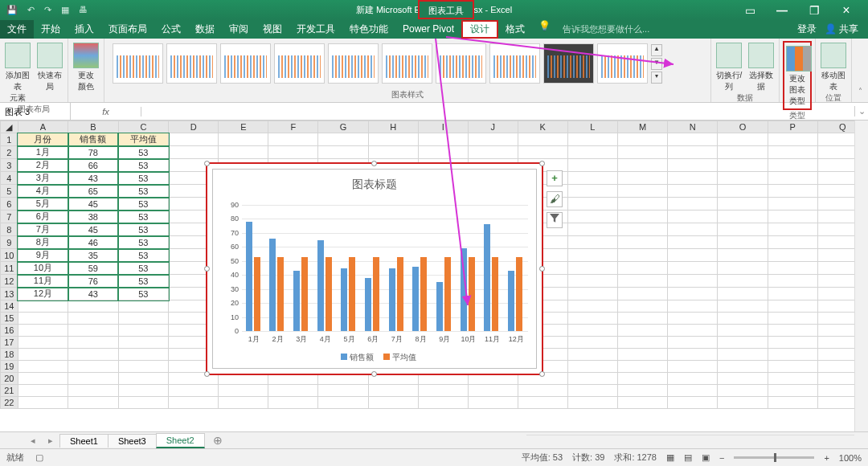  Describe the element at coordinates (84, 10) in the screenshot. I see `qa-icon: 🖶` at that location.